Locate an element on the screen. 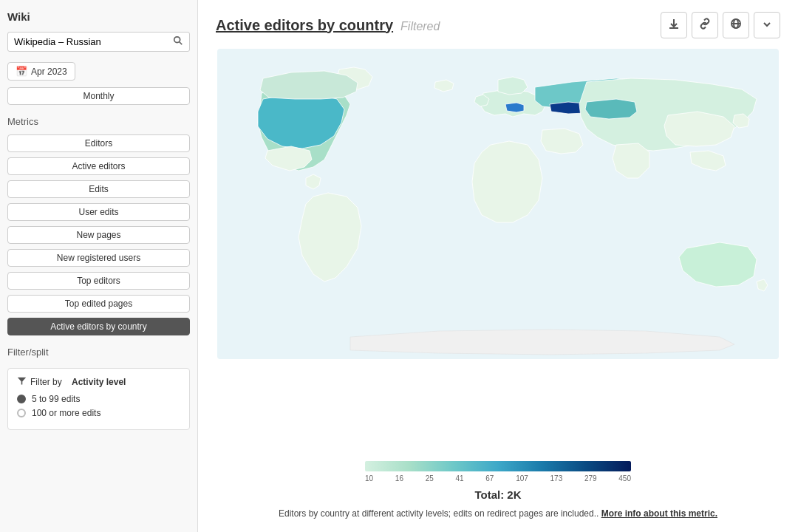  toolbar-buttons is located at coordinates (720, 25).